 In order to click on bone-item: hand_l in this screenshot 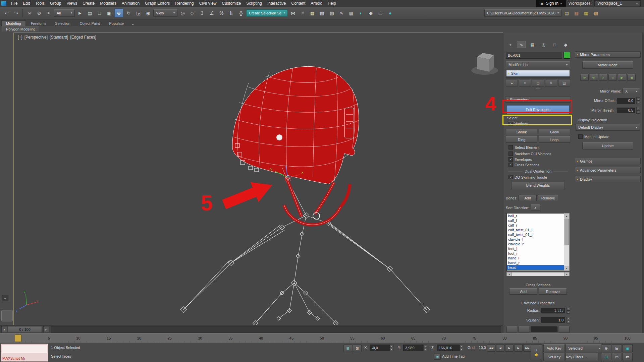, I will do `click(535, 258)`.